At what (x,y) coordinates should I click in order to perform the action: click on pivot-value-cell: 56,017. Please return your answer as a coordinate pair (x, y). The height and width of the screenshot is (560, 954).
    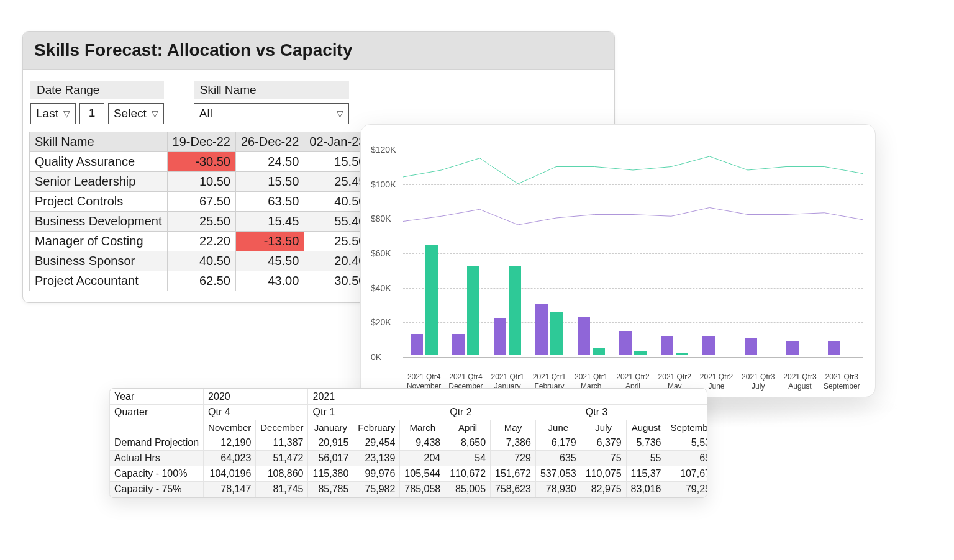
    Looking at the image, I should click on (330, 458).